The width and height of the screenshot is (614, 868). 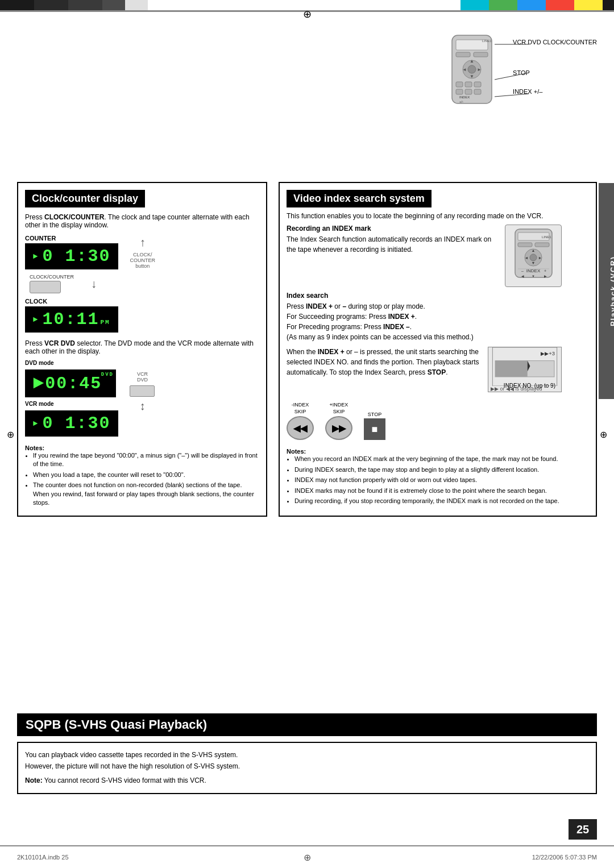 What do you see at coordinates (142, 221) in the screenshot?
I see `clock-intro-text: Press CLOCK/COUNTER. The clock and tape …` at bounding box center [142, 221].